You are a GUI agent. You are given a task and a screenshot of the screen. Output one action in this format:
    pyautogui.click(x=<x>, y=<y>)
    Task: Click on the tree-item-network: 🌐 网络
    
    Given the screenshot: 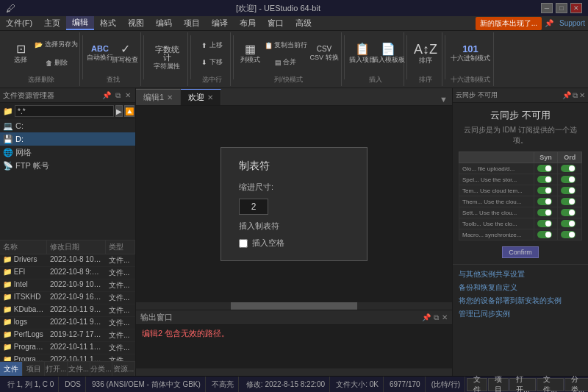 What is the action you would take?
    pyautogui.click(x=68, y=152)
    